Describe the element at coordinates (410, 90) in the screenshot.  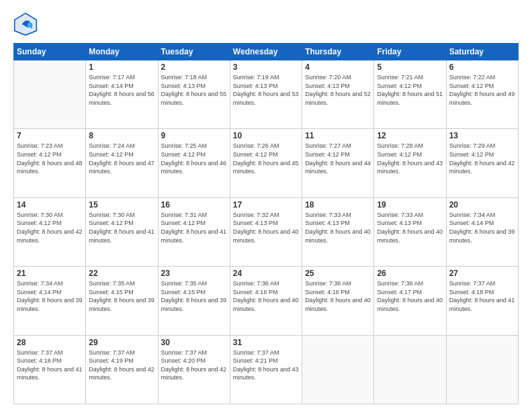
I see `day-info: Sunrise: 7:21 AMSunset: 4:12 PMDaylight:…` at that location.